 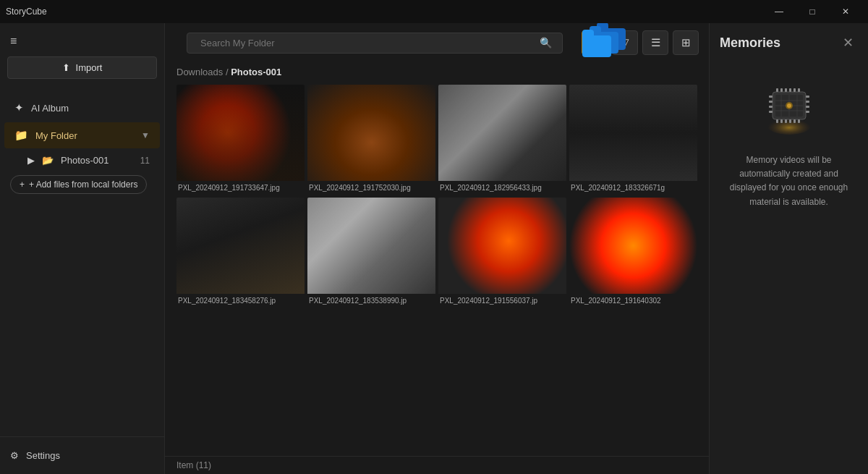 What do you see at coordinates (502, 301) in the screenshot?
I see `photo-label: PXL_20240912_191556037.jp` at bounding box center [502, 301].